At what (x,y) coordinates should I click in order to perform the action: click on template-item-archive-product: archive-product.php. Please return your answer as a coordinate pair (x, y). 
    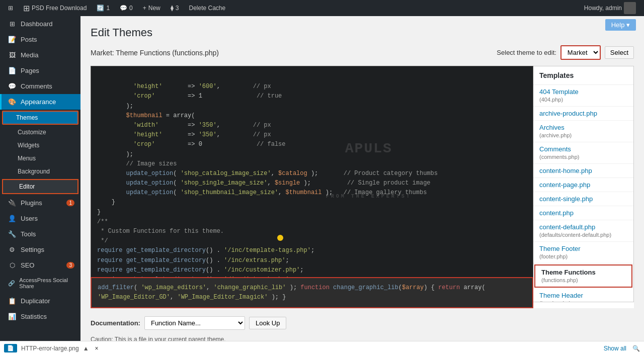
    Looking at the image, I should click on (584, 114).